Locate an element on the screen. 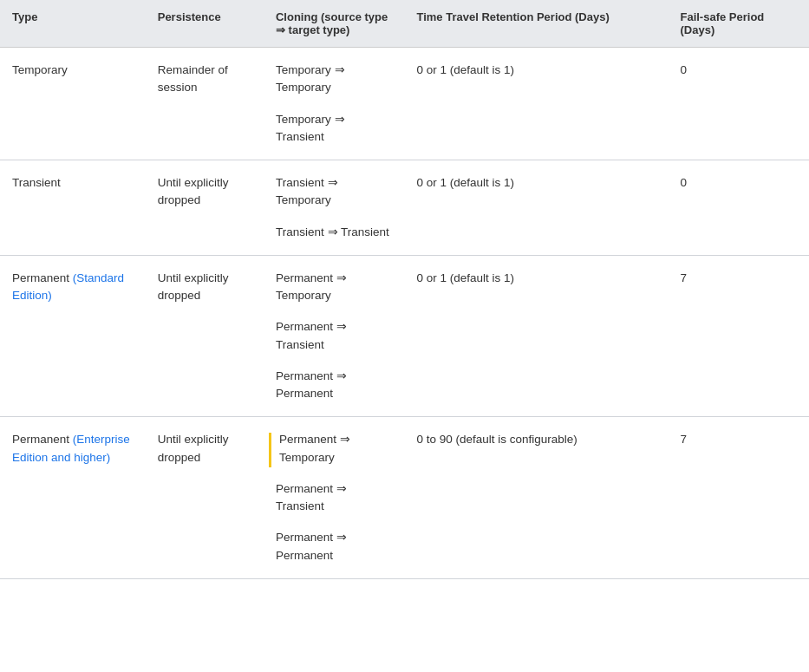  col-header-persistence: Persistence is located at coordinates (205, 24).